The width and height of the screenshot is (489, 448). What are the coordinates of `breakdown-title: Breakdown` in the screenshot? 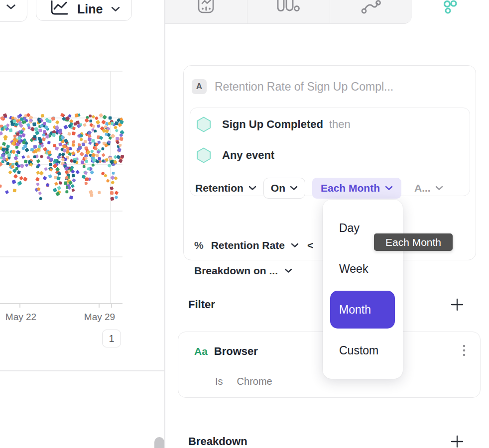 It's located at (218, 442).